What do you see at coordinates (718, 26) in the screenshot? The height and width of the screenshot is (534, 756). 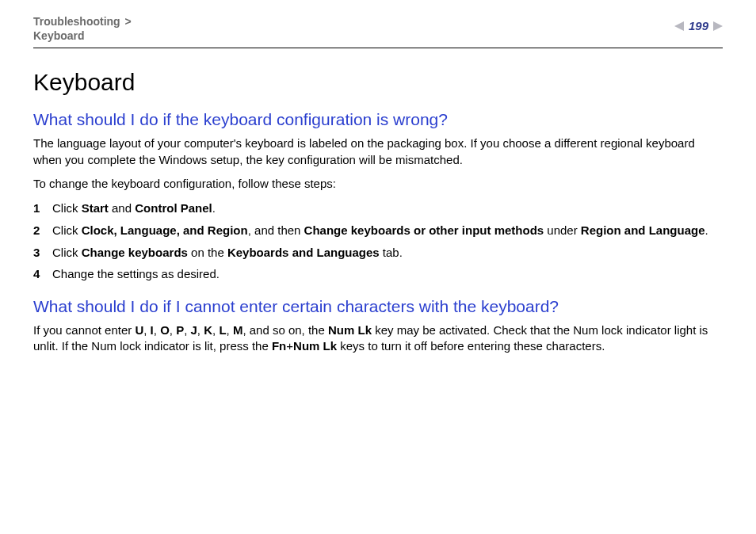 I see `next-page-icon` at bounding box center [718, 26].